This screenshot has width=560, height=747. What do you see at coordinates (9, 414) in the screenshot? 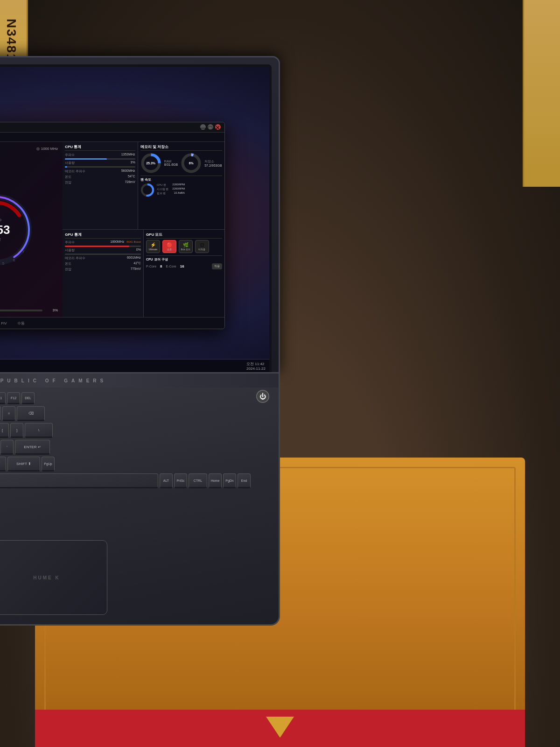
I see `key-equals: =` at bounding box center [9, 414].